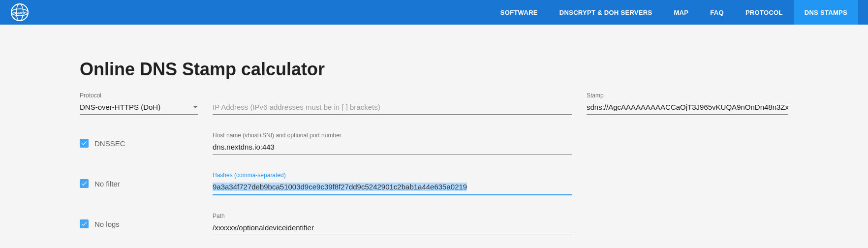  Describe the element at coordinates (717, 12) in the screenshot. I see `nav-faq: FAQ` at that location.